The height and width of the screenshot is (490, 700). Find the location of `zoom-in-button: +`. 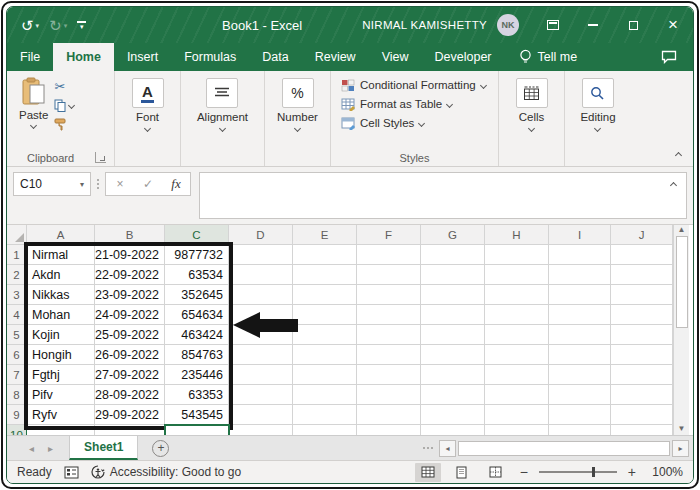

zoom-in-button: + is located at coordinates (632, 472).